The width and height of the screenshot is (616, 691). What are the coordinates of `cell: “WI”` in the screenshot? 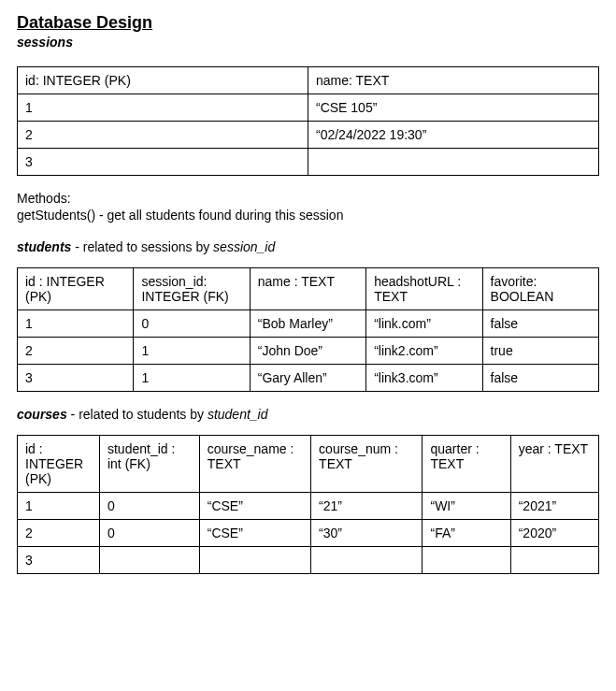 It's located at (466, 507).